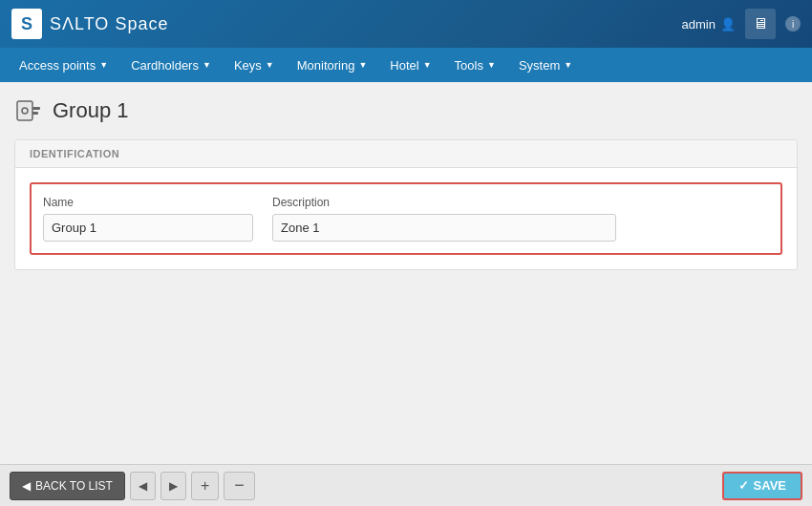 The height and width of the screenshot is (506, 812). Describe the element at coordinates (406, 65) in the screenshot. I see `nav-bar: Access points ▼ Cardholders ▼ Keys ▼ Mon…` at that location.